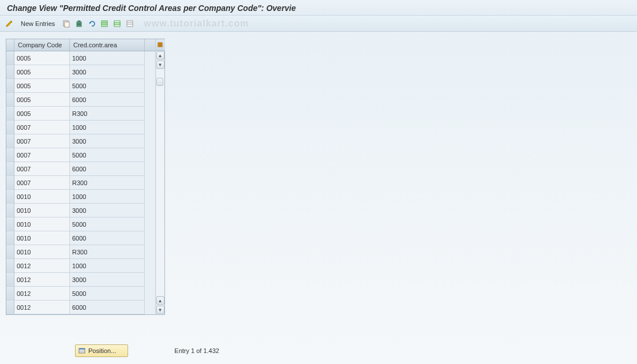  What do you see at coordinates (160, 310) in the screenshot?
I see `scroll-down-bottom-icon: ▼` at bounding box center [160, 310].